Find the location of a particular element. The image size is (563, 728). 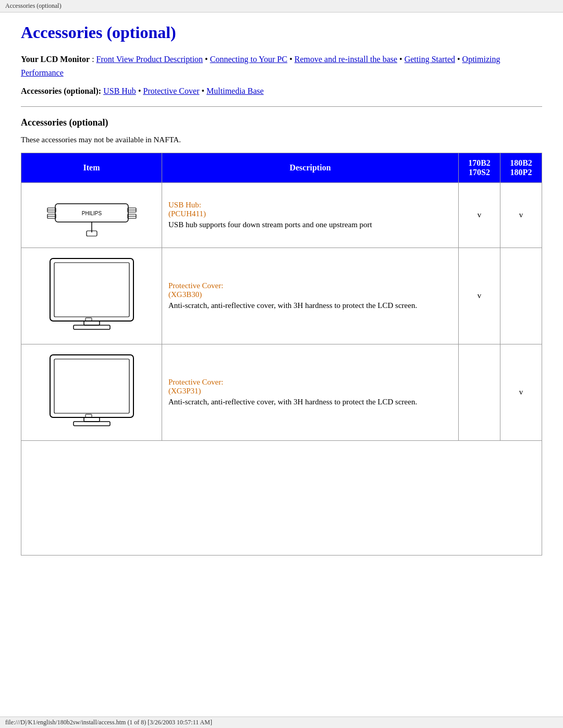

desc-title-cover-xg3p31: Protective Cover:(XG3P31) is located at coordinates (310, 387).